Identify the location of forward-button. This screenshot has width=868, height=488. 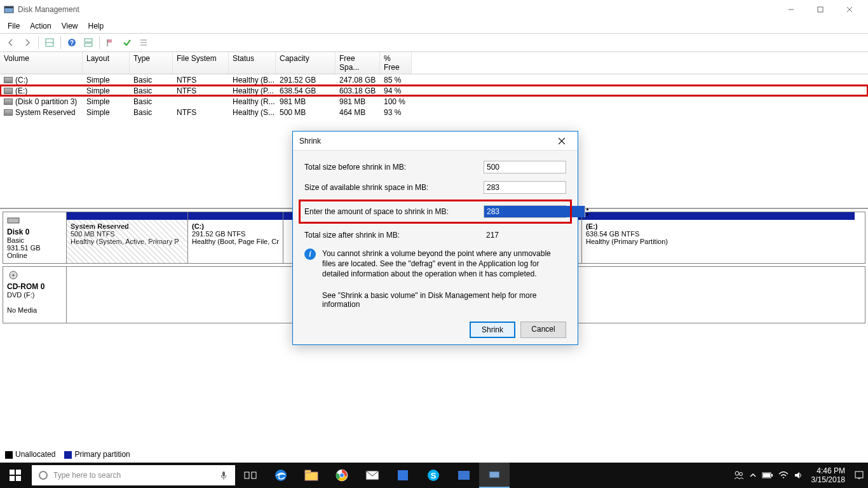
(27, 43).